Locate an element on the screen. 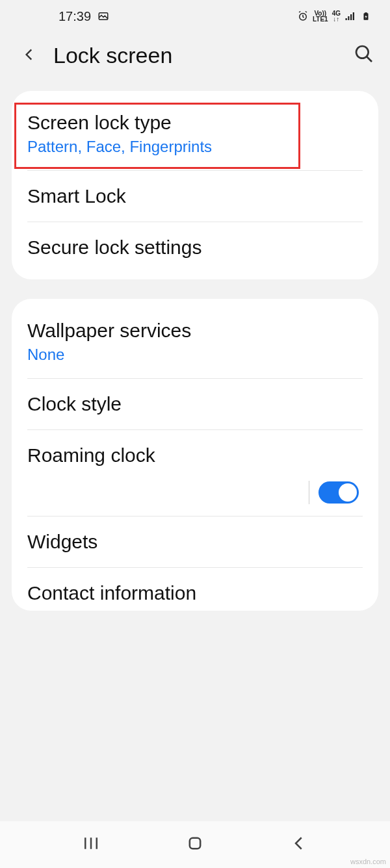 This screenshot has width=390, height=868. volte-indicator: Vo)) LTE1 is located at coordinates (320, 16).